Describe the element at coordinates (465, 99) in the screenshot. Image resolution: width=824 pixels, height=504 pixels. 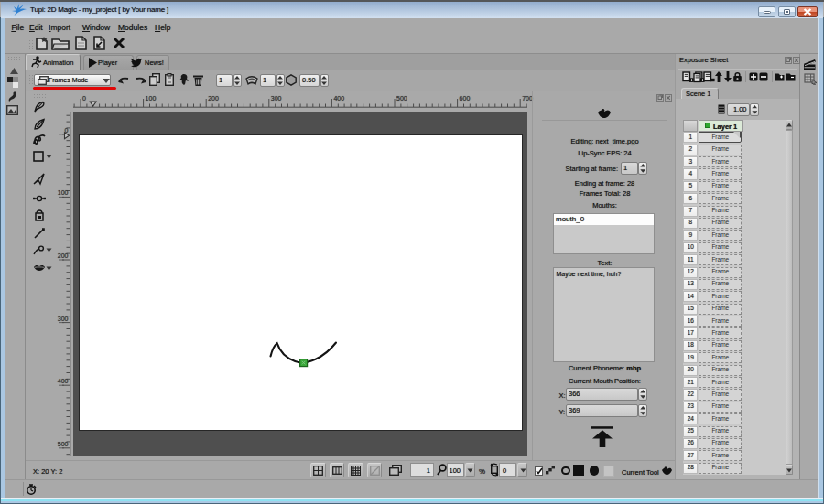
I see `svg-text: 600` at that location.